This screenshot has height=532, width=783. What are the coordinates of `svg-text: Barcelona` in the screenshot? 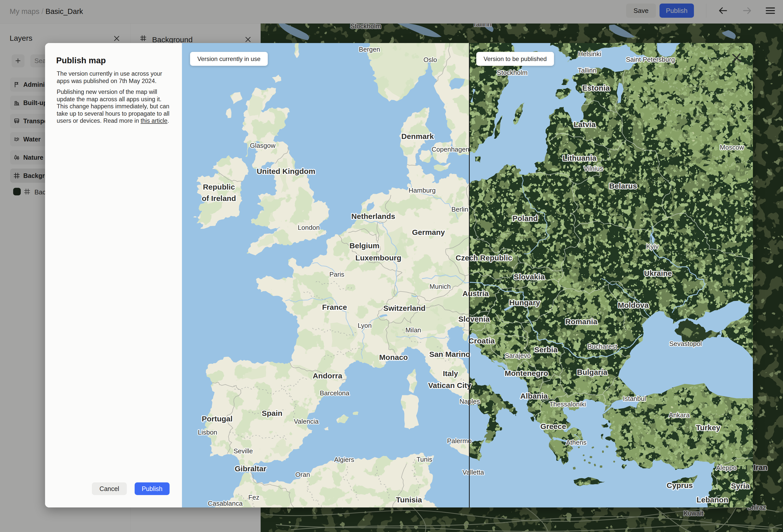 It's located at (335, 393).